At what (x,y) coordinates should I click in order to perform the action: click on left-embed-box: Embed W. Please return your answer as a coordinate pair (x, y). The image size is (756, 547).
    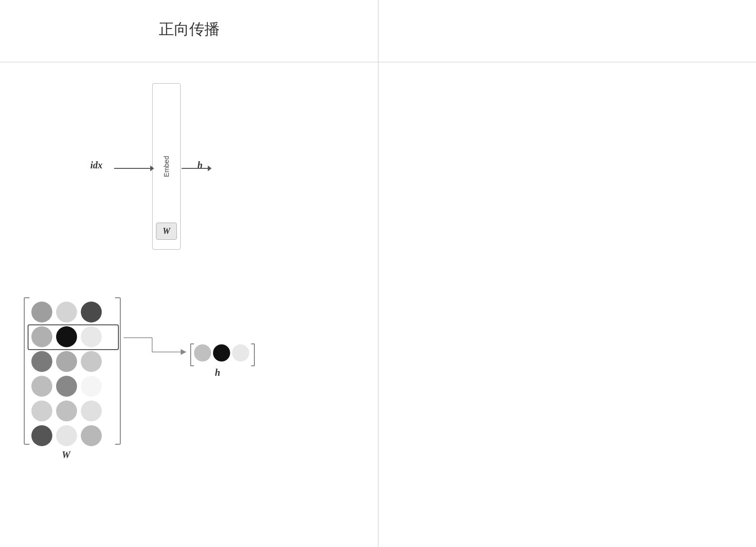
    Looking at the image, I should click on (166, 166).